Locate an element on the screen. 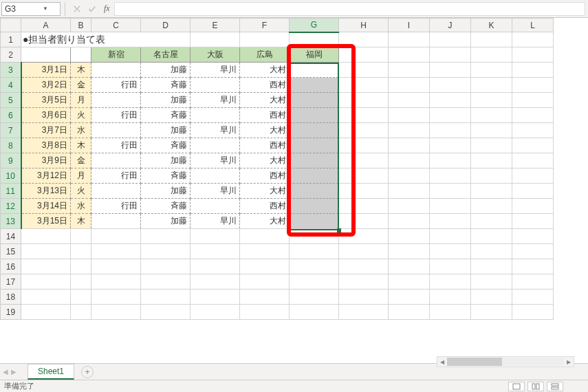 The height and width of the screenshot is (392, 588). hdr-osaka: 大阪 is located at coordinates (215, 55).